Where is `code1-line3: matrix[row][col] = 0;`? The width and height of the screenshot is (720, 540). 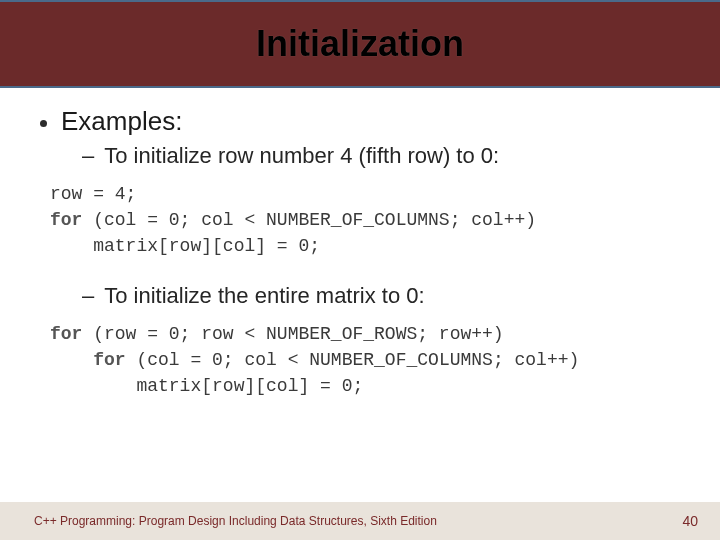 code1-line3: matrix[row][col] = 0; is located at coordinates (185, 246).